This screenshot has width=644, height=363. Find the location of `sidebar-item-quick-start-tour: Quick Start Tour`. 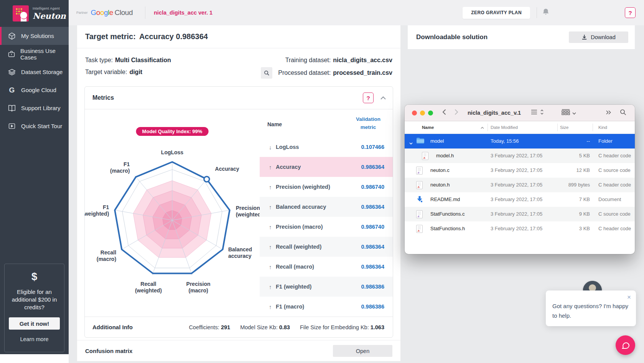

sidebar-item-quick-start-tour: Quick Start Tour is located at coordinates (35, 126).